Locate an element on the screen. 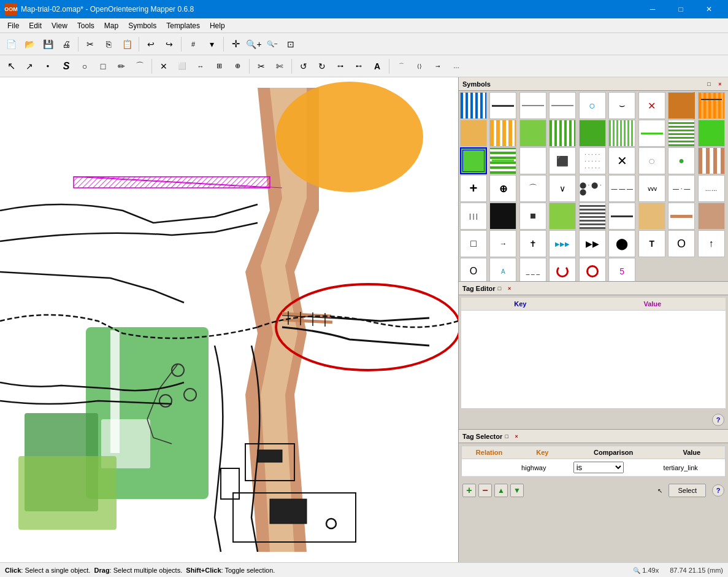 The image size is (728, 577). sym-47: → is located at coordinates (503, 244).